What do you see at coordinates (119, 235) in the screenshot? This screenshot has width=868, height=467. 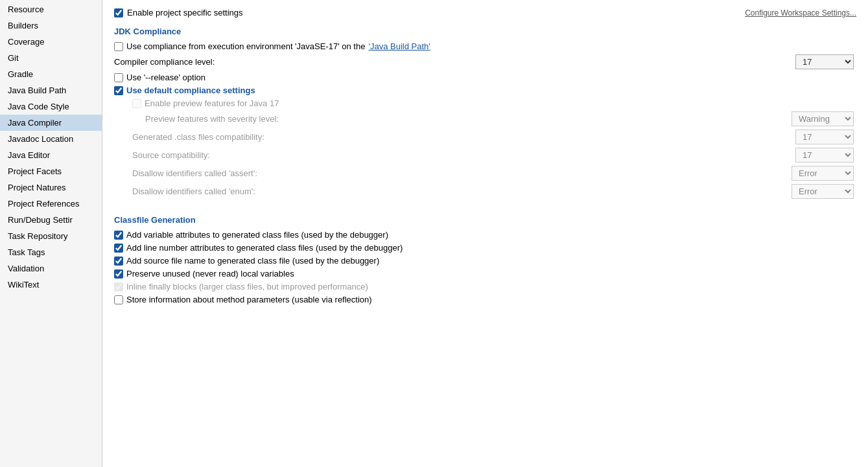 I see `add-variable-attrs-checkbox` at bounding box center [119, 235].